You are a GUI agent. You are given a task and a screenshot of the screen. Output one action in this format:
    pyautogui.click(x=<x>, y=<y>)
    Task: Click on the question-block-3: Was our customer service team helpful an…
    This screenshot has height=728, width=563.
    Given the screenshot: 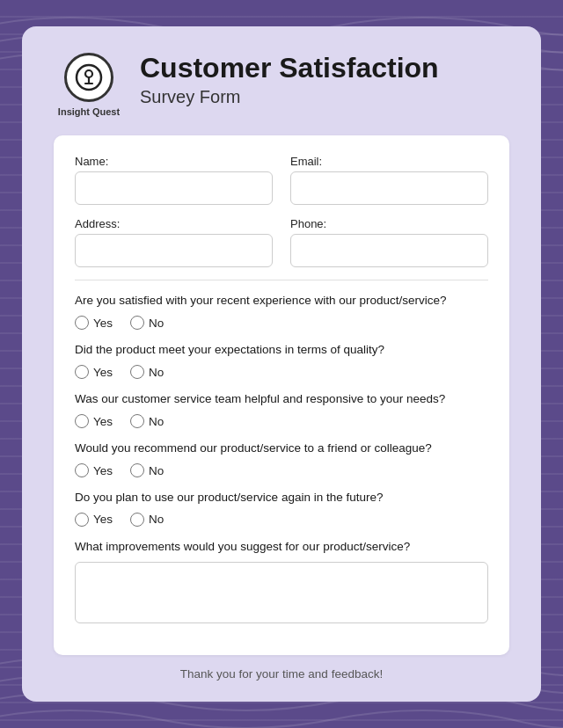 What is the action you would take?
    pyautogui.click(x=282, y=410)
    